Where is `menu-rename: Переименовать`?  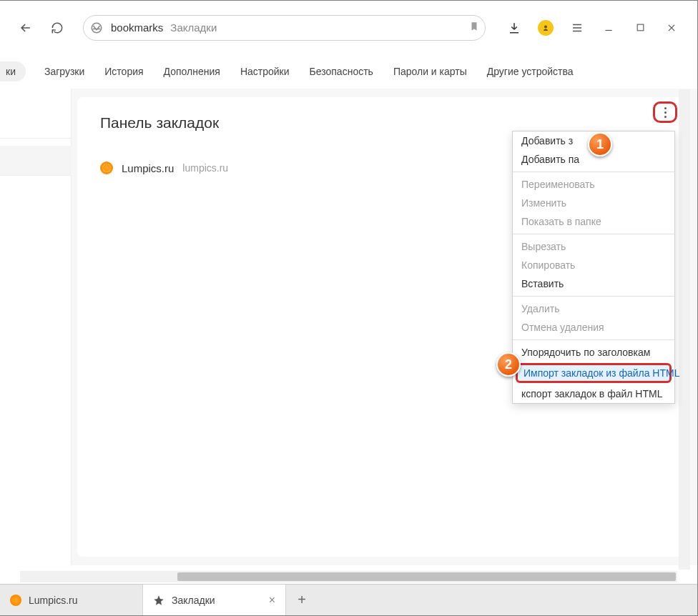 menu-rename: Переименовать is located at coordinates (594, 184).